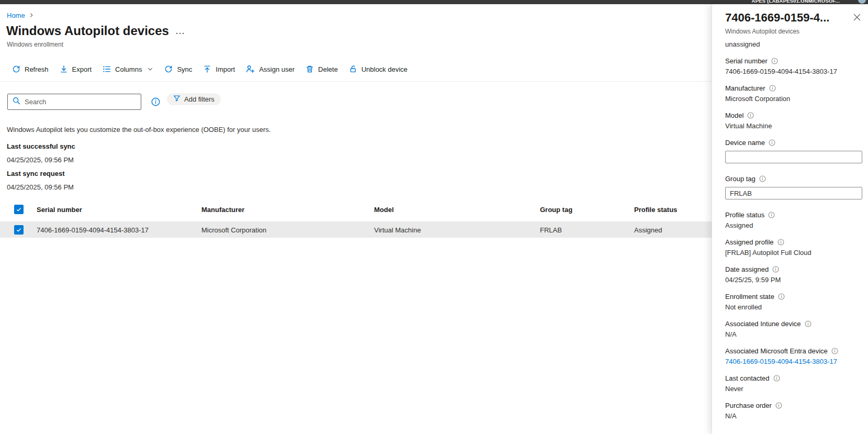 Image resolution: width=868 pixels, height=434 pixels. I want to click on delete-label: Delete, so click(328, 69).